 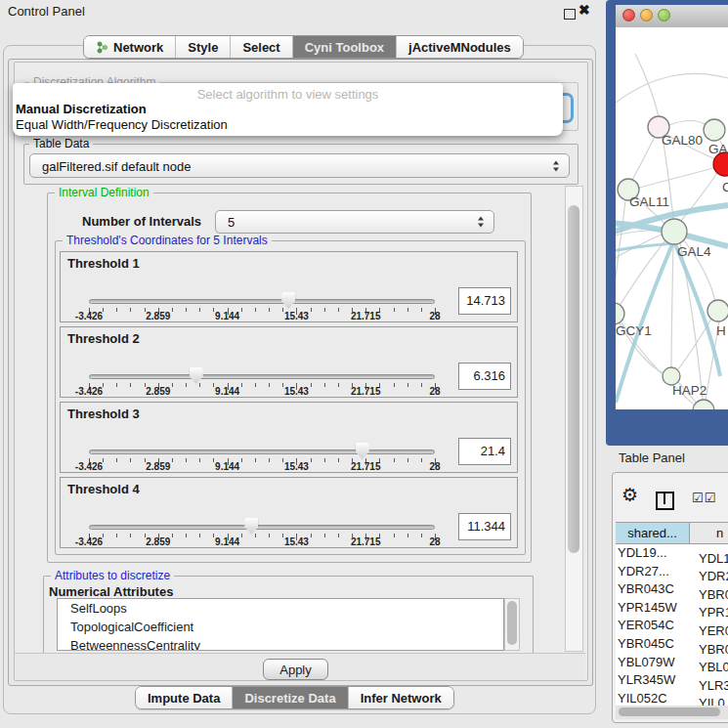 What do you see at coordinates (280, 627) in the screenshot?
I see `attribute-item-topologicalcoefficient: TopologicalCoefficient` at bounding box center [280, 627].